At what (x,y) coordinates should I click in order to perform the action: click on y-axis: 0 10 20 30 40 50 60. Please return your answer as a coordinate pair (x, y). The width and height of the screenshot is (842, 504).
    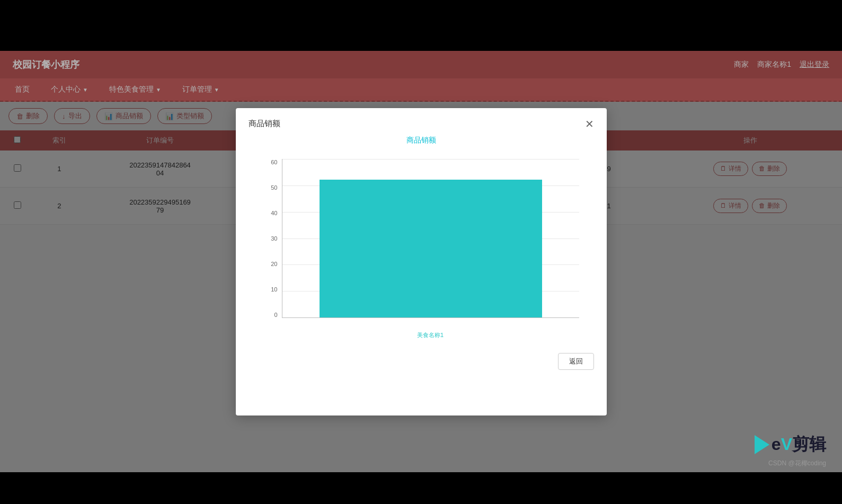
    Looking at the image, I should click on (267, 238).